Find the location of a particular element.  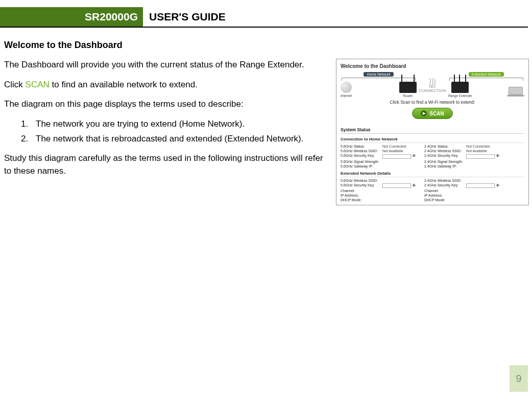

product-badge: SR20000G is located at coordinates (71, 17).